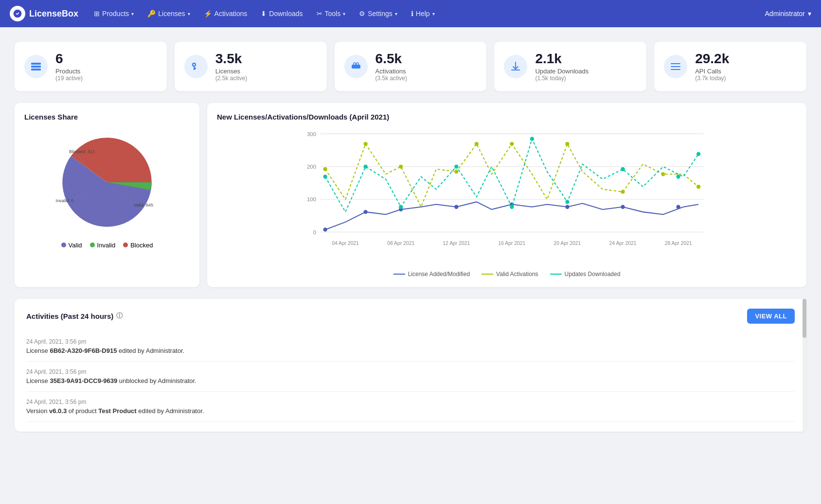  What do you see at coordinates (426, 59) in the screenshot?
I see `stat-value-activations: 6.5k` at bounding box center [426, 59].